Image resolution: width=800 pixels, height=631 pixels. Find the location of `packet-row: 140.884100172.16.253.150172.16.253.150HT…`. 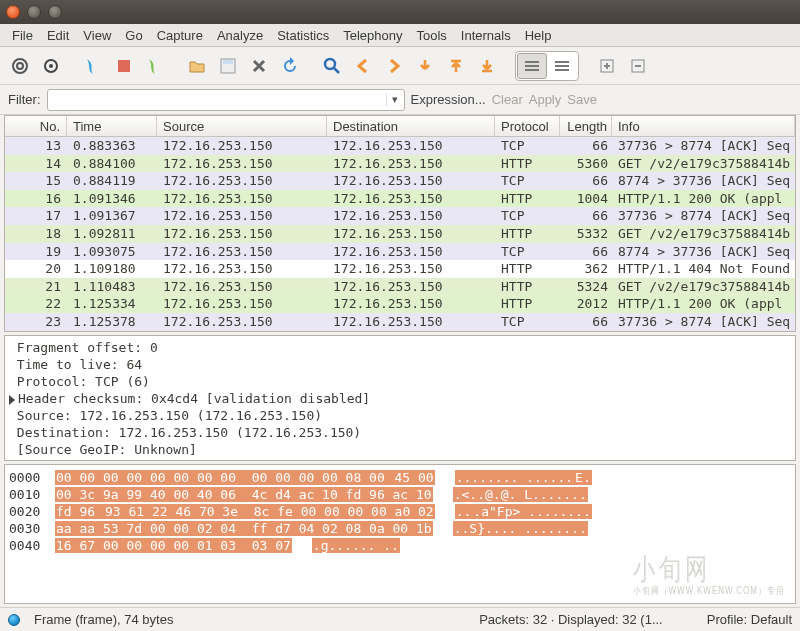

packet-row: 140.884100172.16.253.150172.16.253.150HT… is located at coordinates (400, 164).